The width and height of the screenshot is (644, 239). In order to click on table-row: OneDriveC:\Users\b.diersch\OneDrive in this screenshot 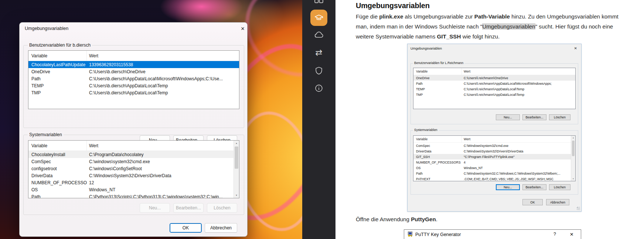, I will do `click(134, 72)`.